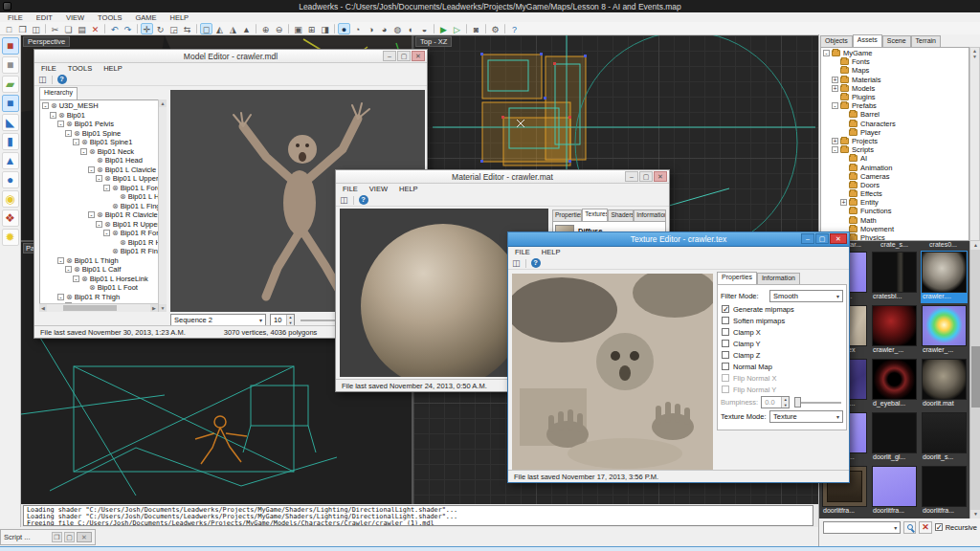 The image size is (980, 551). What do you see at coordinates (11, 218) in the screenshot?
I see `model-tool: ❖` at bounding box center [11, 218].